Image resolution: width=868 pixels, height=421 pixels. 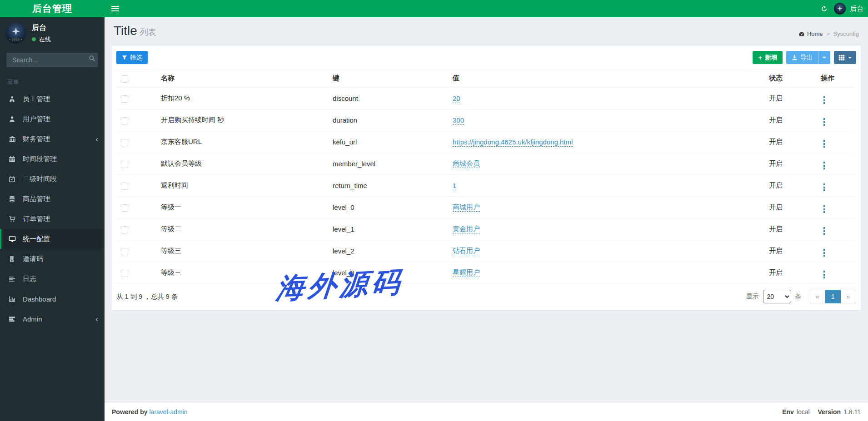 What do you see at coordinates (824, 57) in the screenshot?
I see `export-dropdown-toggle` at bounding box center [824, 57].